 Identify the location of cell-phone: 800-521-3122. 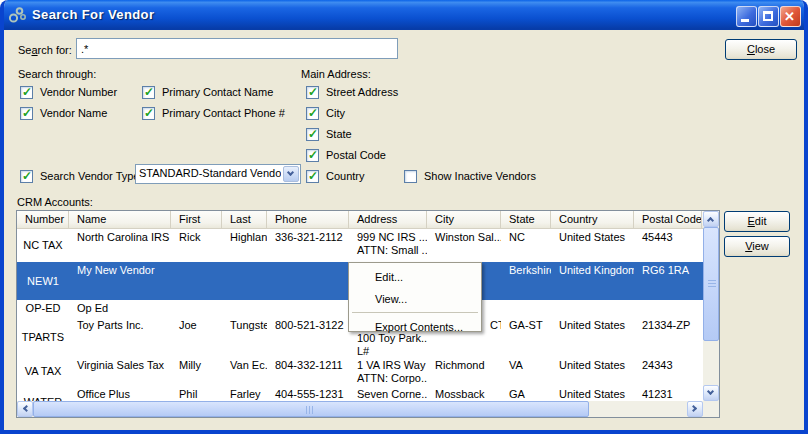
(308, 338).